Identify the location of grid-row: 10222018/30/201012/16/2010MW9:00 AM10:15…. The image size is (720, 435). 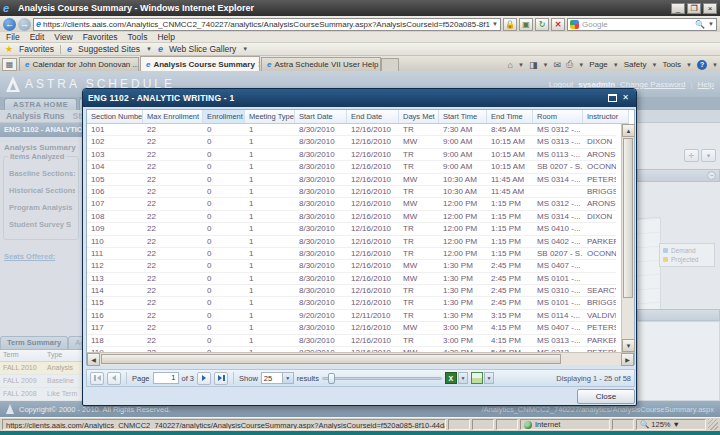
(352, 142).